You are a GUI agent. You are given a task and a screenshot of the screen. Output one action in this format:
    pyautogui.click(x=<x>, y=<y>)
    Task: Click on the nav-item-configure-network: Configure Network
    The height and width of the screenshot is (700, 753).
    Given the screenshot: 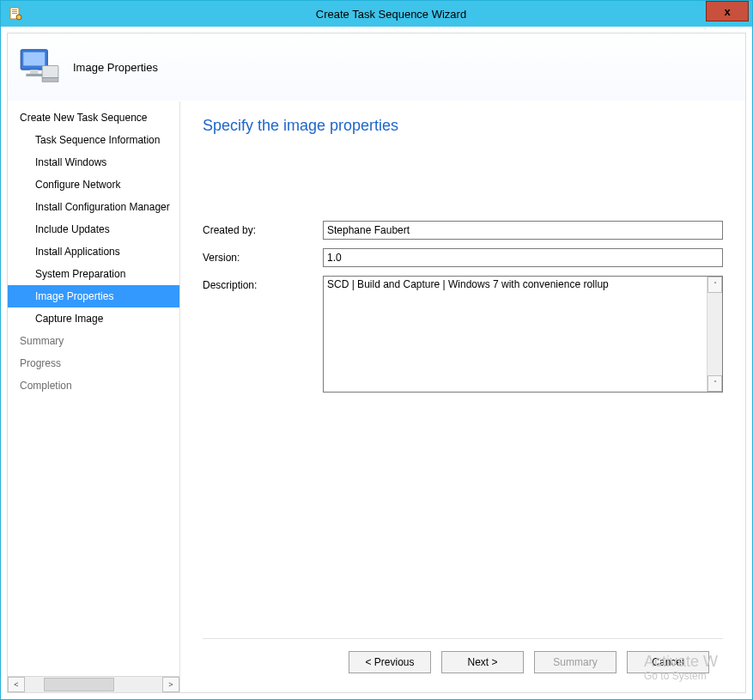 What is the action you would take?
    pyautogui.click(x=94, y=185)
    